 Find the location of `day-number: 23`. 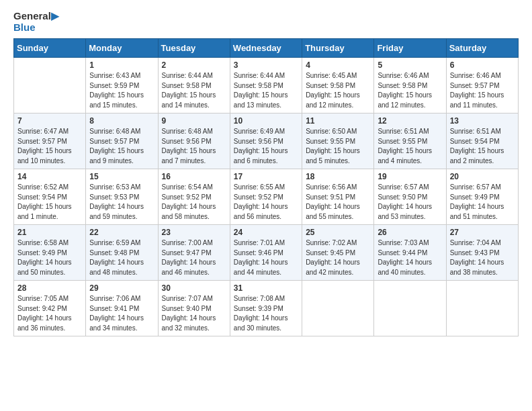

day-number: 23 is located at coordinates (194, 232).